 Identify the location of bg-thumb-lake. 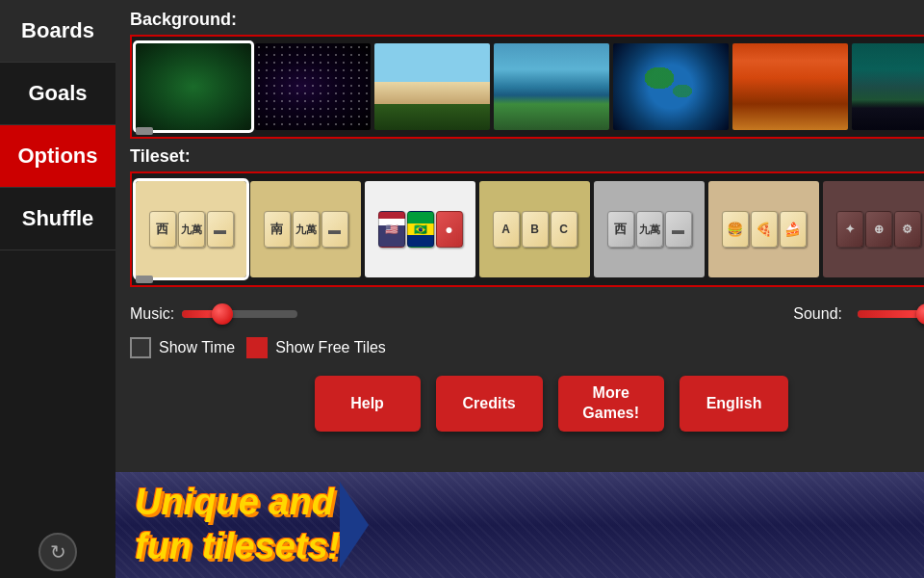
(552, 87).